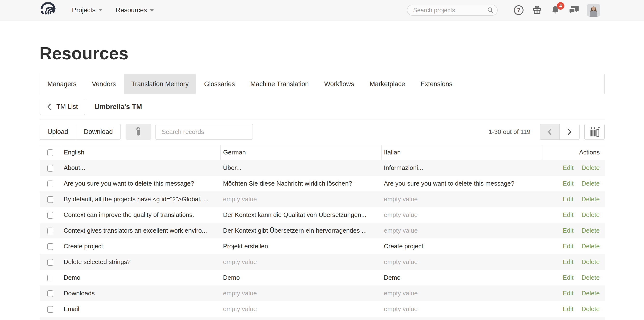  Describe the element at coordinates (138, 132) in the screenshot. I see `trash-icon` at that location.